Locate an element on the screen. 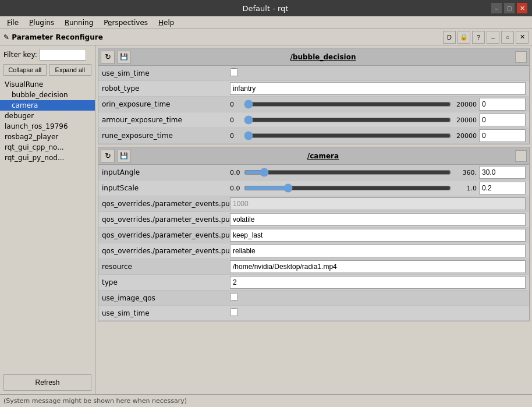  plugin-help-button: ? is located at coordinates (478, 37).